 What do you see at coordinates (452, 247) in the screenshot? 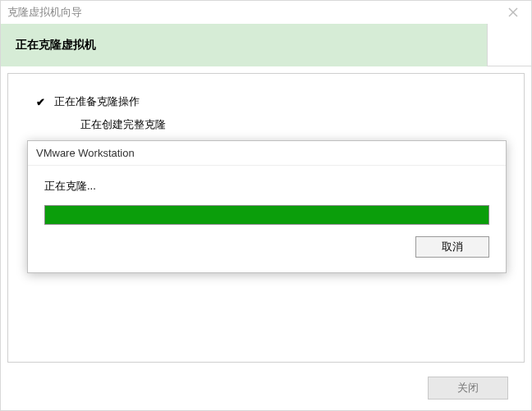
I see `cancel-button-label: 取消` at bounding box center [452, 247].